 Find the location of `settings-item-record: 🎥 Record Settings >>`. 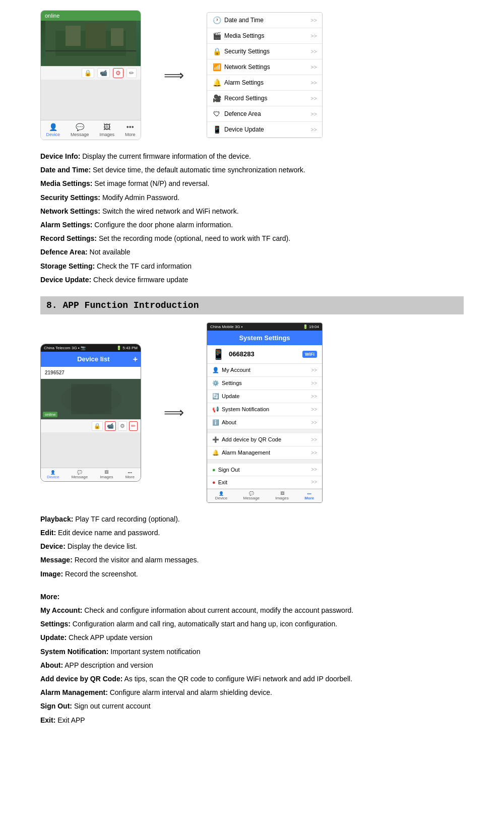

settings-item-record: 🎥 Record Settings >> is located at coordinates (265, 99).